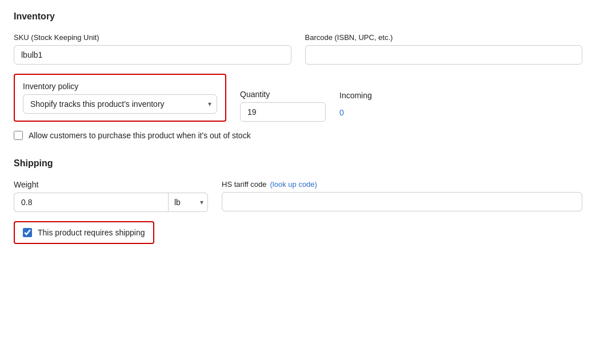 This screenshot has width=596, height=364. I want to click on inventory-policy-highlighted-box: Inventory policy Shopify tracks this pro…, so click(120, 98).